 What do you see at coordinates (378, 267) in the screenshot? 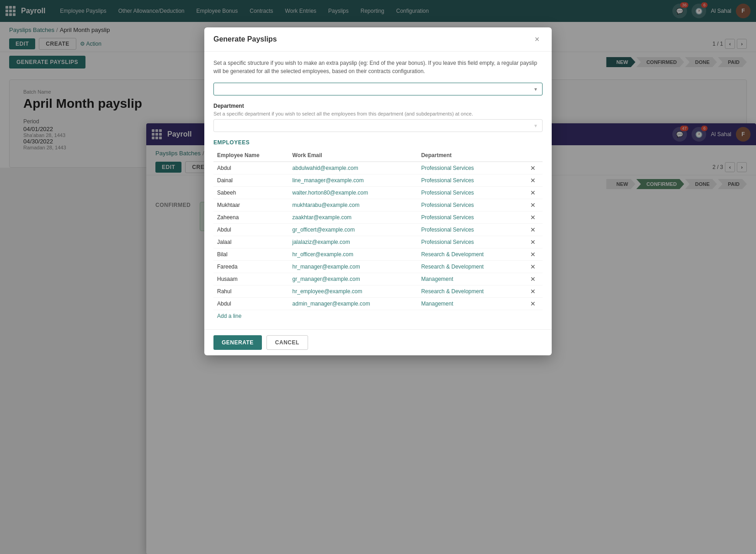
I see `table-row: Fareeda hr_manager@example.com Research …` at bounding box center [378, 267].